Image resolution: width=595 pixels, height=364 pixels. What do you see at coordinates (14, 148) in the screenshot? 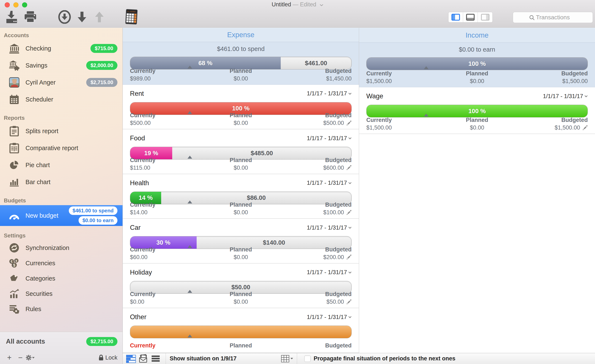
I see `comparative-report-icon` at bounding box center [14, 148].